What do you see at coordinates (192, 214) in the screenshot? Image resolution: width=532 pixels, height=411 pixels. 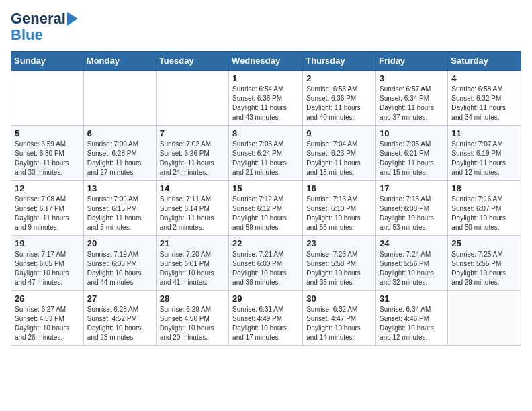 I see `day-info: Sunrise: 7:11 AM Sunset: 6:14 PM Dayligh…` at bounding box center [192, 214].